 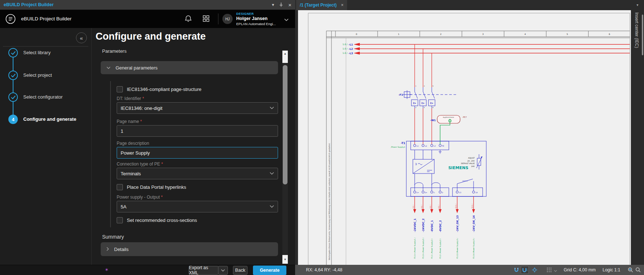 I want to click on svg-text: SIEMENS, so click(x=458, y=168).